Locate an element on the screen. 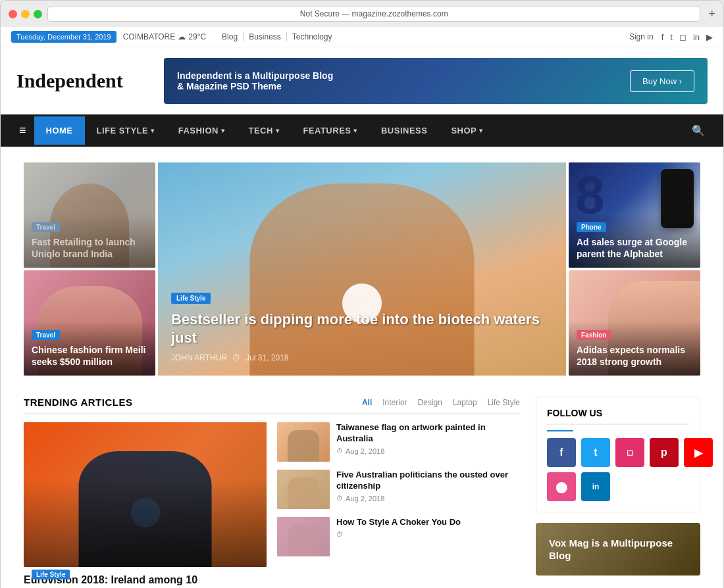 Image resolution: width=724 pixels, height=588 pixels. dribbble-button: ⬤ is located at coordinates (561, 487).